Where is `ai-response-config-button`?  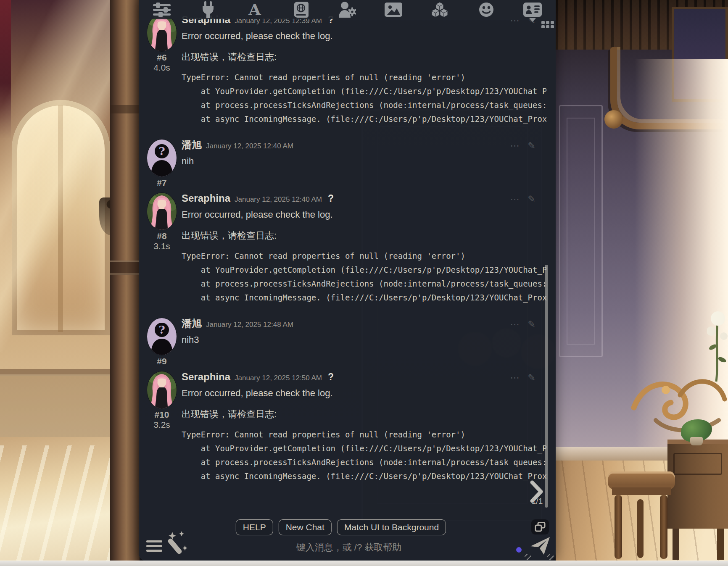 ai-response-config-button is located at coordinates (162, 10).